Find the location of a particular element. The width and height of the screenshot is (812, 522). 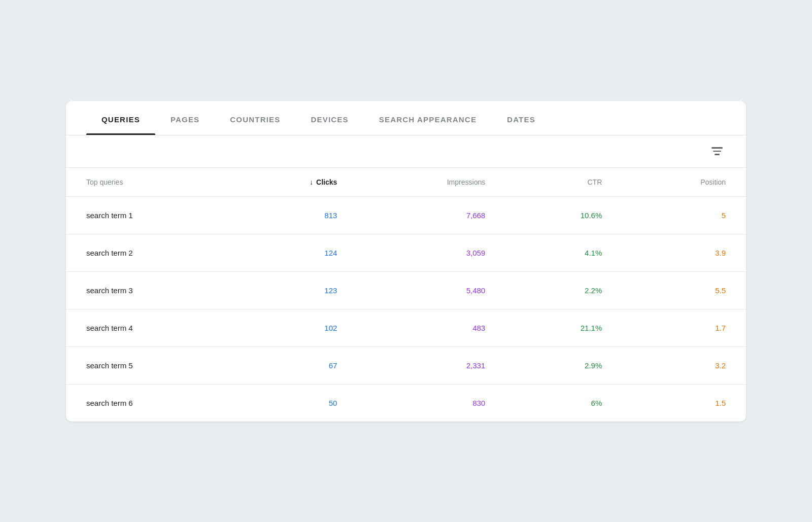

cell-query: search term 4 is located at coordinates (148, 328).